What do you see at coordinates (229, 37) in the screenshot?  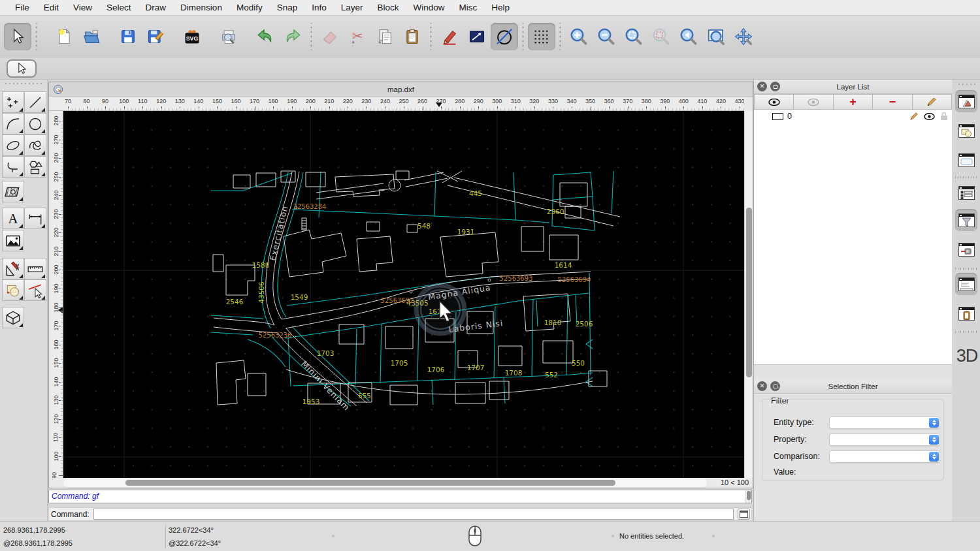 I see `print-preview-button` at bounding box center [229, 37].